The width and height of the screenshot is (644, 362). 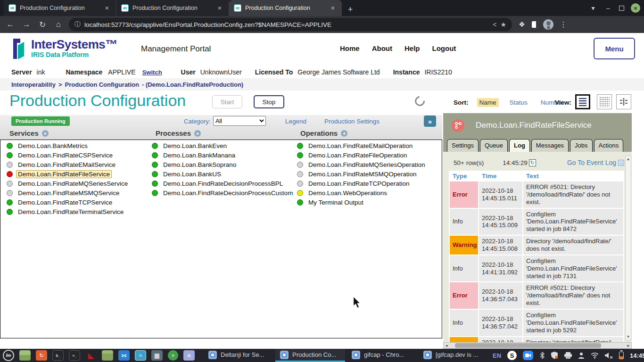 I want to click on process-item: Demo.Loan.FindRateDecisionProcessCustom, so click(x=223, y=193).